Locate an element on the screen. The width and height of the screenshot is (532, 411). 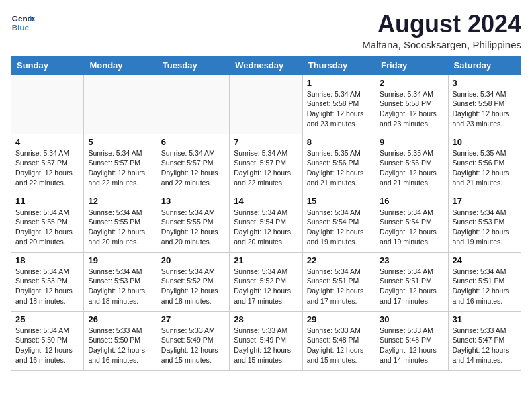
day-number: 14 is located at coordinates (266, 201).